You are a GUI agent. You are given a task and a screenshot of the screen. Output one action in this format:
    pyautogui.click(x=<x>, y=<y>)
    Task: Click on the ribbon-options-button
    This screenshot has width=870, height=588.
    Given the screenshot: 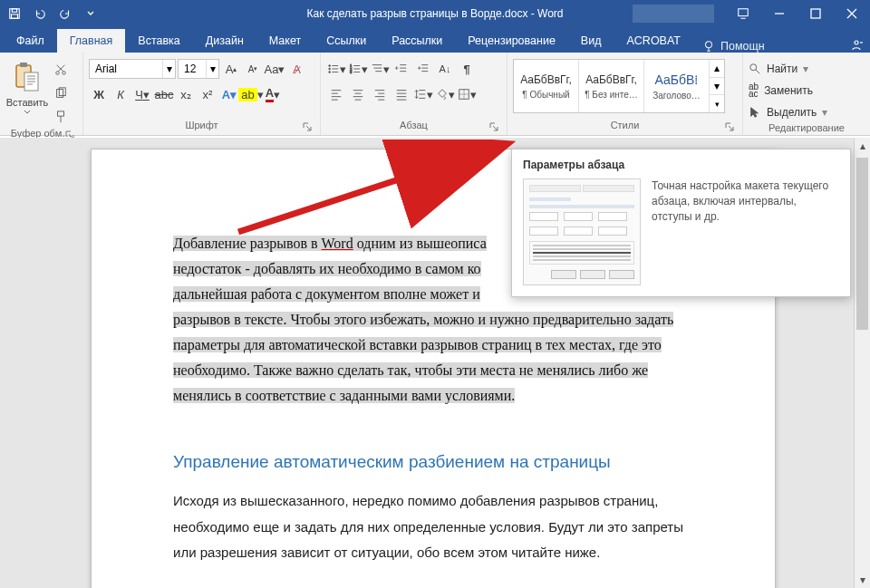 What is the action you would take?
    pyautogui.click(x=743, y=14)
    